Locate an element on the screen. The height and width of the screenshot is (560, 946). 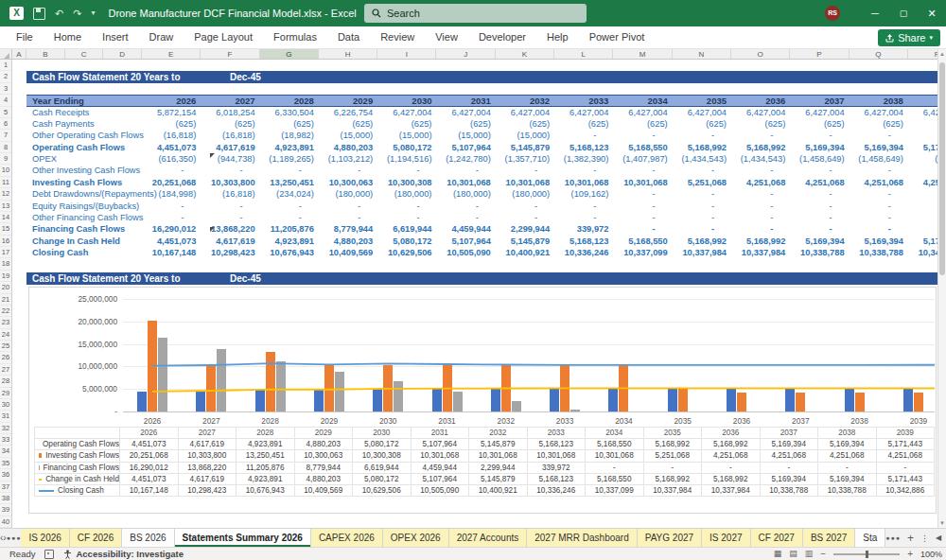
save-icon is located at coordinates (40, 13).